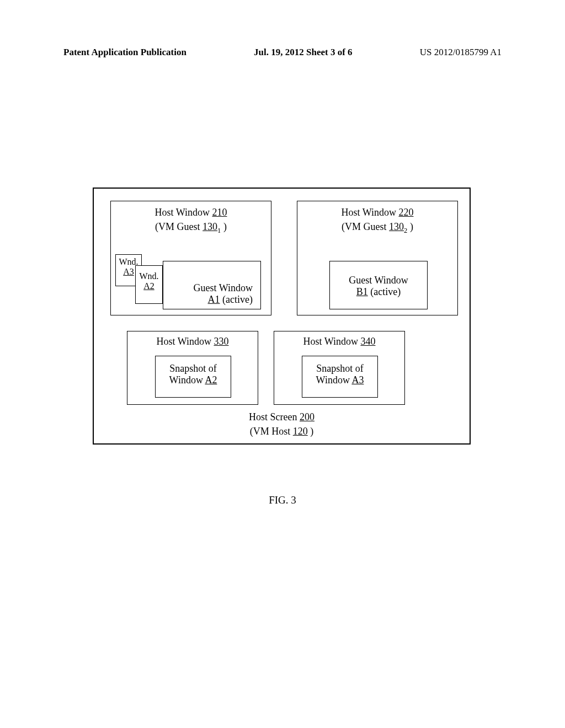  What do you see at coordinates (223, 288) in the screenshot?
I see `guest-a1-prefix: Guest Window` at bounding box center [223, 288].